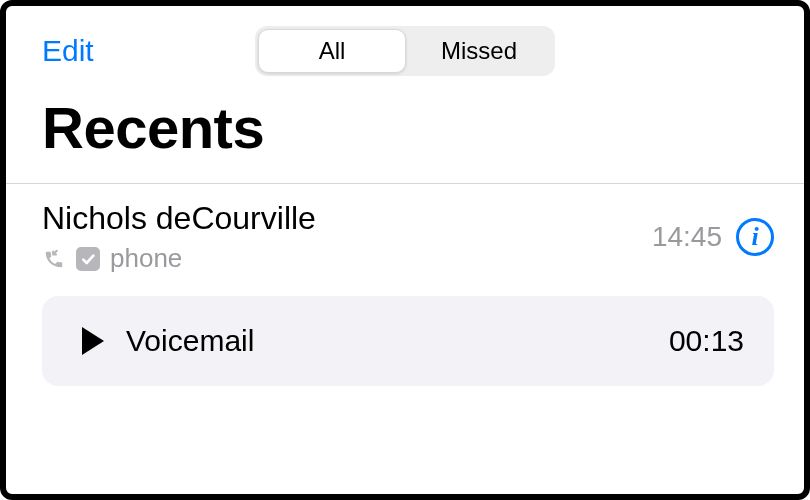 This screenshot has height=500, width=810. I want to click on info-button: i, so click(755, 237).